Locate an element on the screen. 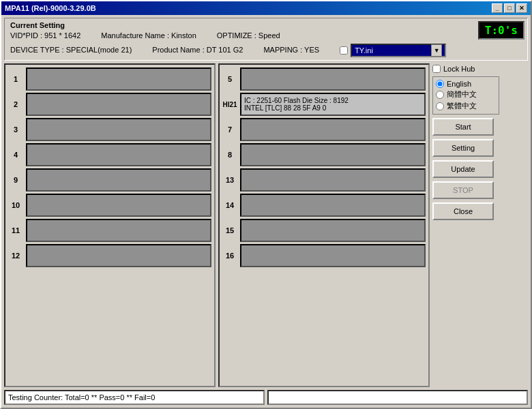 The width and height of the screenshot is (532, 409). slot-number-5: 5 is located at coordinates (230, 79).